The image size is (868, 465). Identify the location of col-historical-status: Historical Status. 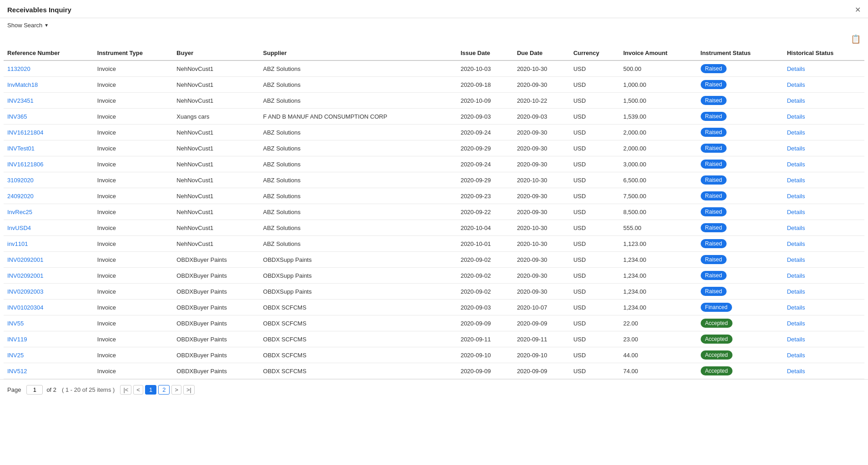
(824, 53).